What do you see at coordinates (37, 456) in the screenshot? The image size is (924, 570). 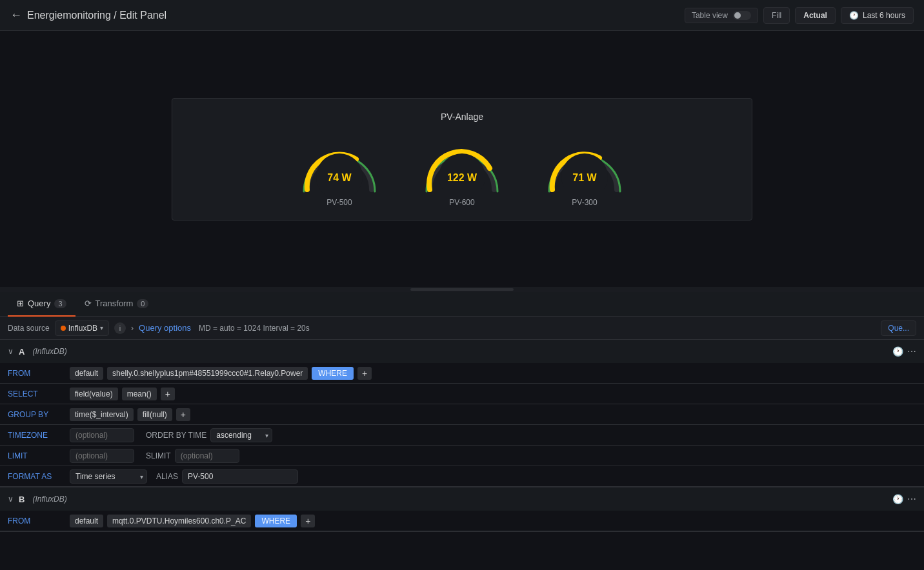 I see `limit-label-a: LIMIT` at bounding box center [37, 456].